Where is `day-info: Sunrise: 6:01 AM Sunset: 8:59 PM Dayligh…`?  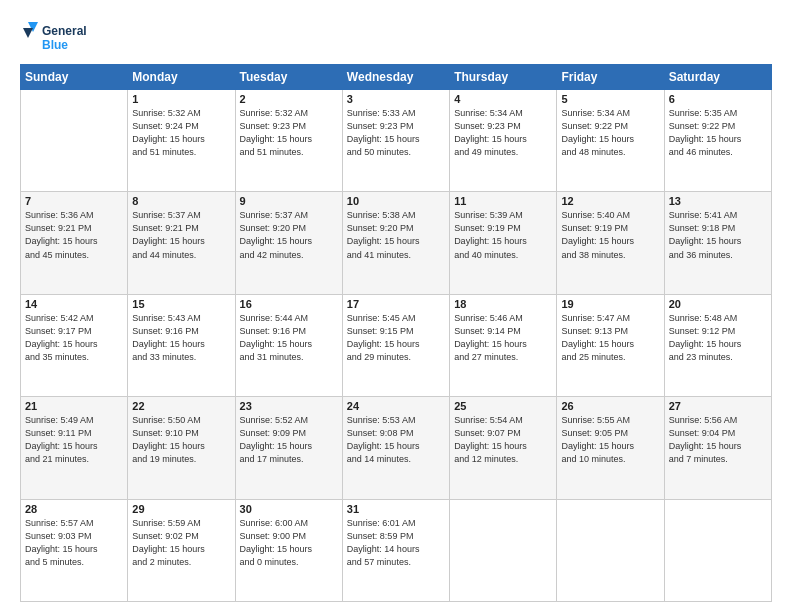 day-info: Sunrise: 6:01 AM Sunset: 8:59 PM Dayligh… is located at coordinates (396, 543).